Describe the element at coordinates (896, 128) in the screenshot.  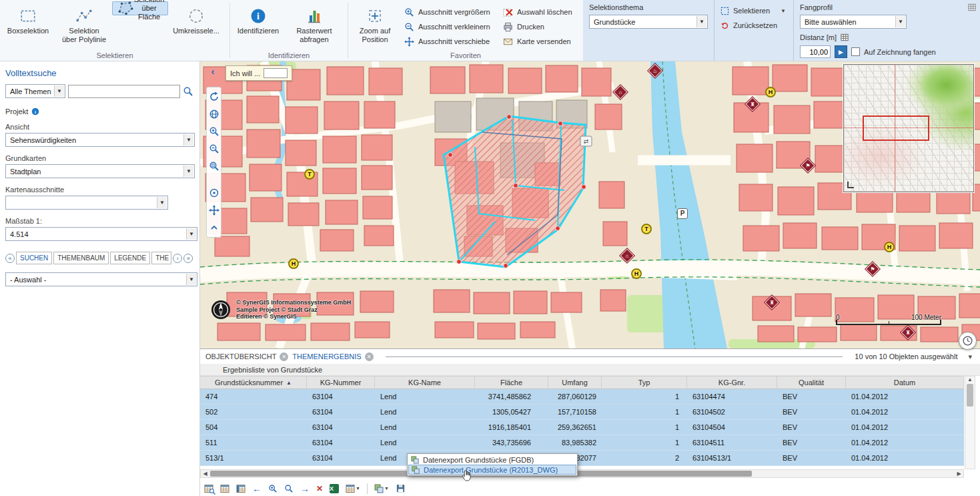
I see `overview-extent-rect` at that location.